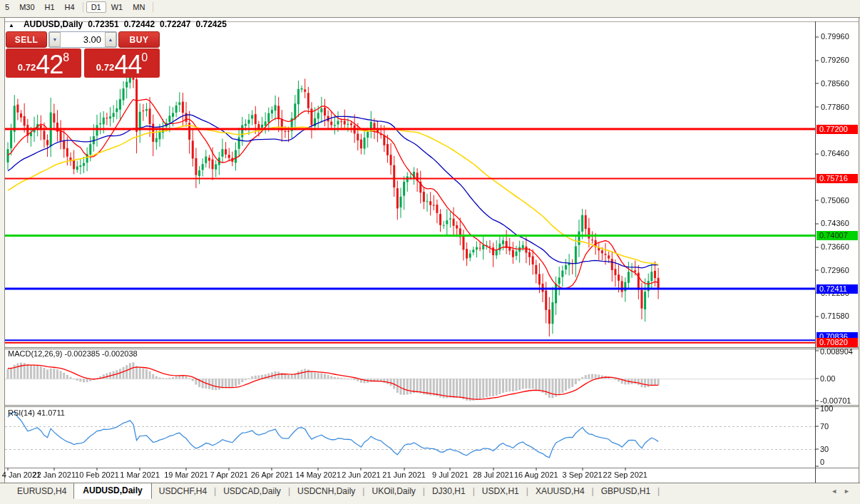  What do you see at coordinates (560, 491) in the screenshot?
I see `chart-tab-XAUUSD: XAUUSD,H4` at bounding box center [560, 491].